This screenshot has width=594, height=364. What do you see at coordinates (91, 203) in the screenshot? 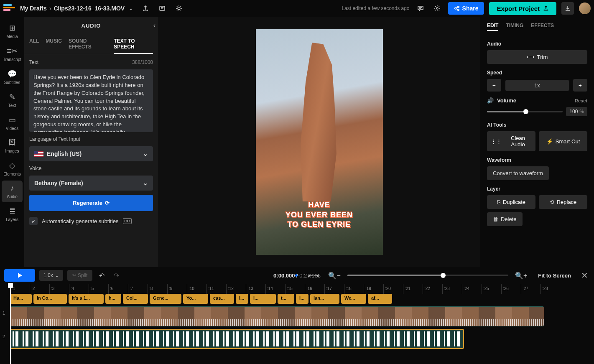
I see `regenerate-button: Regenerate ⟳` at bounding box center [91, 203].